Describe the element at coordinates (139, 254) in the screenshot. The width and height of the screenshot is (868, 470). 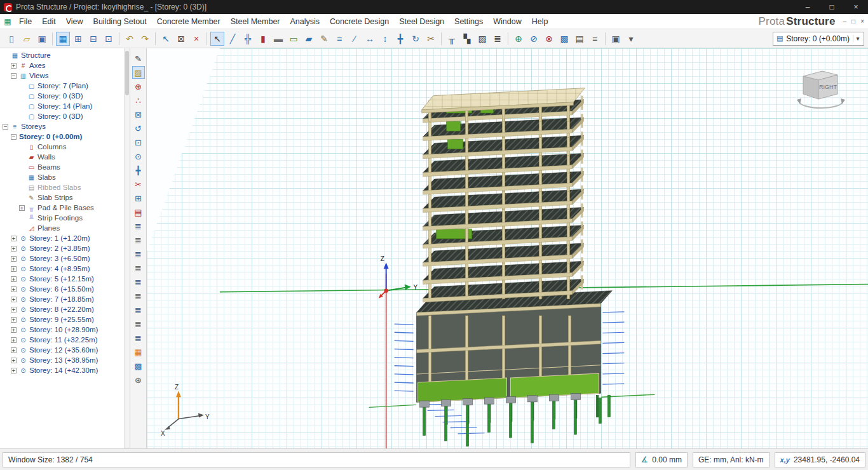
I see `load-case-3-icon: ≣` at that location.